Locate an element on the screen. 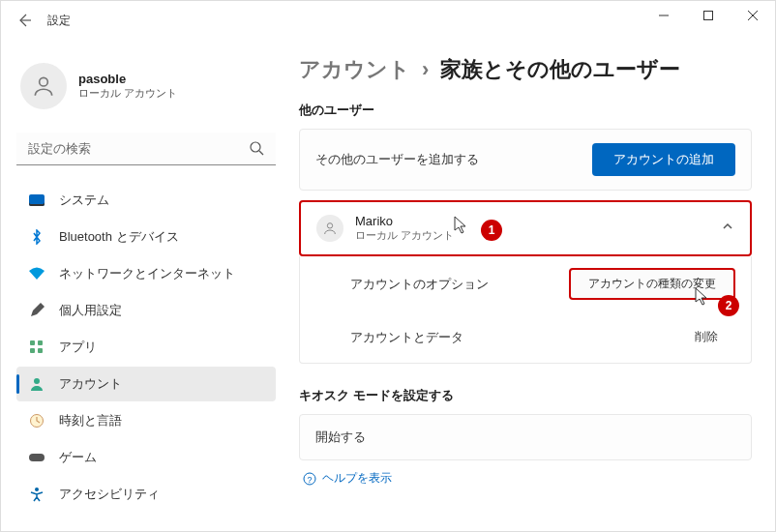  sidebar-item-time: 時刻と言語 is located at coordinates (146, 421).